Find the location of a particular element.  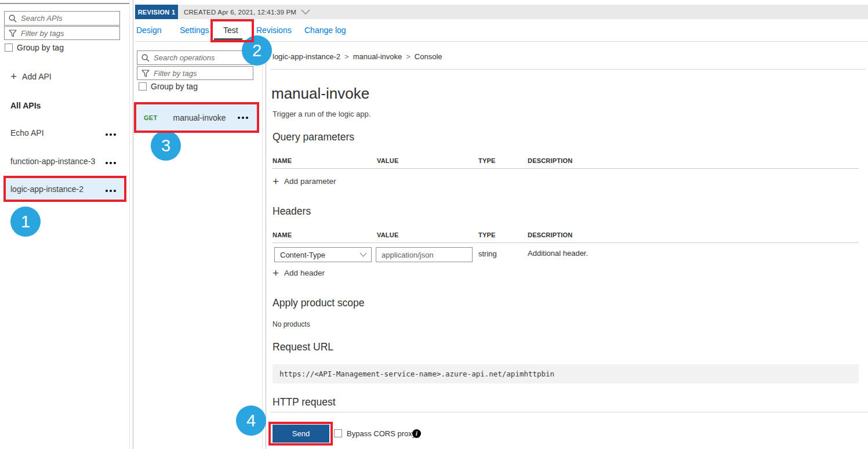

active-tab-underline is located at coordinates (228, 39).